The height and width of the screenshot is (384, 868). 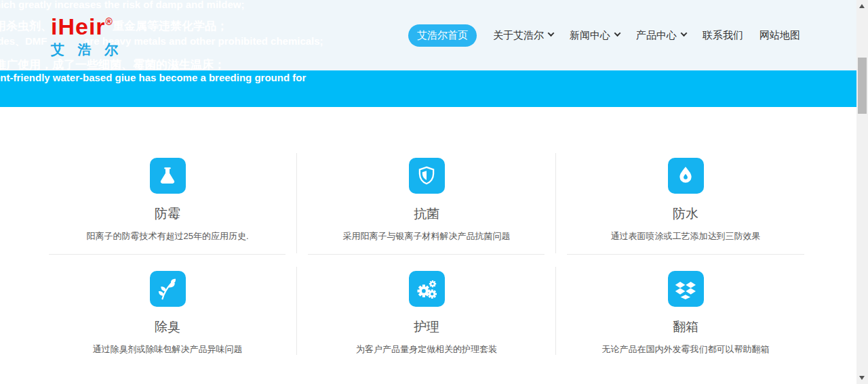 I want to click on nav-about: 关于艾浩尔, so click(x=524, y=35).